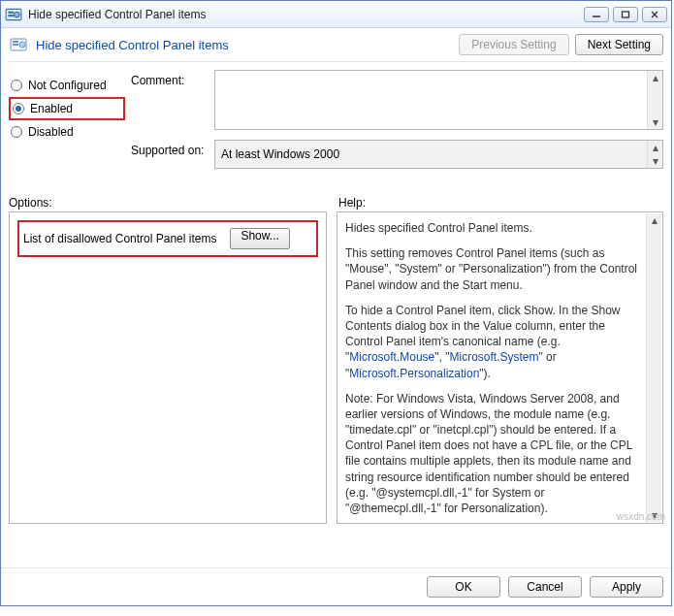 The width and height of the screenshot is (674, 616). What do you see at coordinates (494, 357) in the screenshot?
I see `help-link: Microsoft.System` at bounding box center [494, 357].